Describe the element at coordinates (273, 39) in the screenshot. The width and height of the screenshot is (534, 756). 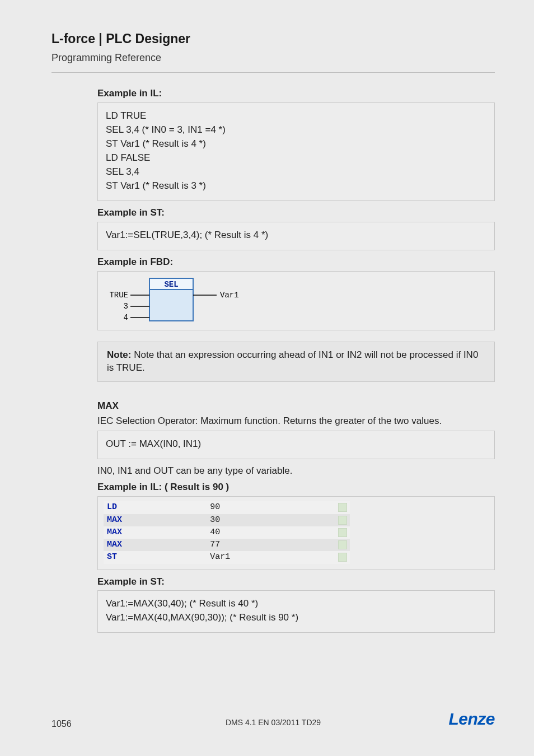
I see `doc-title: L-force | PLC Designer` at that location.